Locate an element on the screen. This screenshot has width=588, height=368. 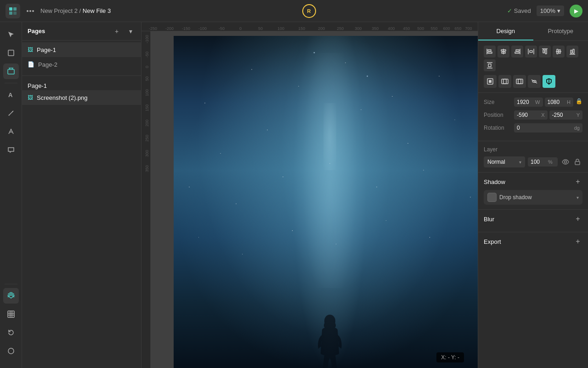
play-button: ▶ is located at coordinates (576, 11).